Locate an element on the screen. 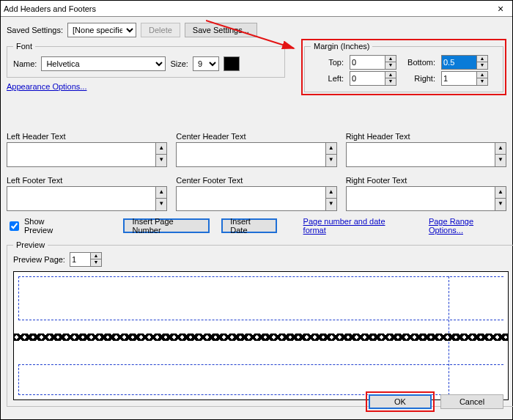 The height and width of the screenshot is (420, 513). dialog-title: Add Headers and Footers is located at coordinates (50, 9).